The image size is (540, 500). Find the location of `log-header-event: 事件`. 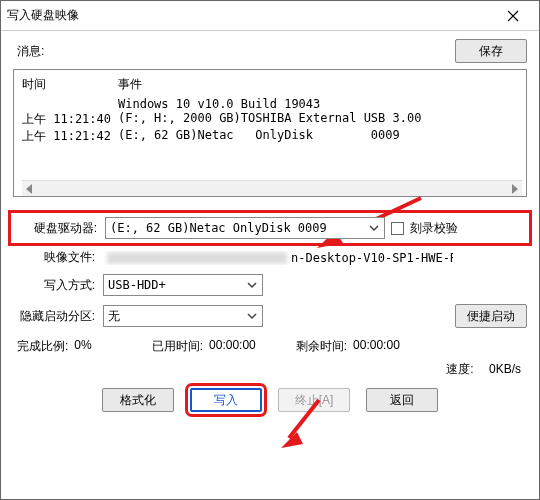

log-header-event: 事件 is located at coordinates (130, 84).